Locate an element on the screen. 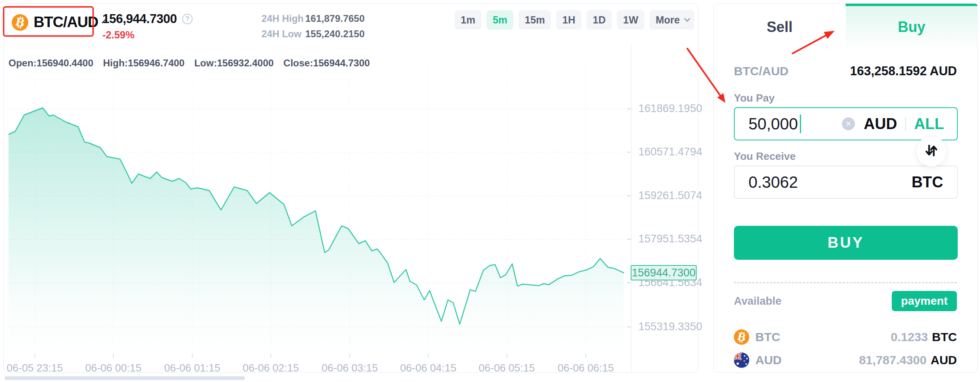  help-icon: ? is located at coordinates (187, 19).